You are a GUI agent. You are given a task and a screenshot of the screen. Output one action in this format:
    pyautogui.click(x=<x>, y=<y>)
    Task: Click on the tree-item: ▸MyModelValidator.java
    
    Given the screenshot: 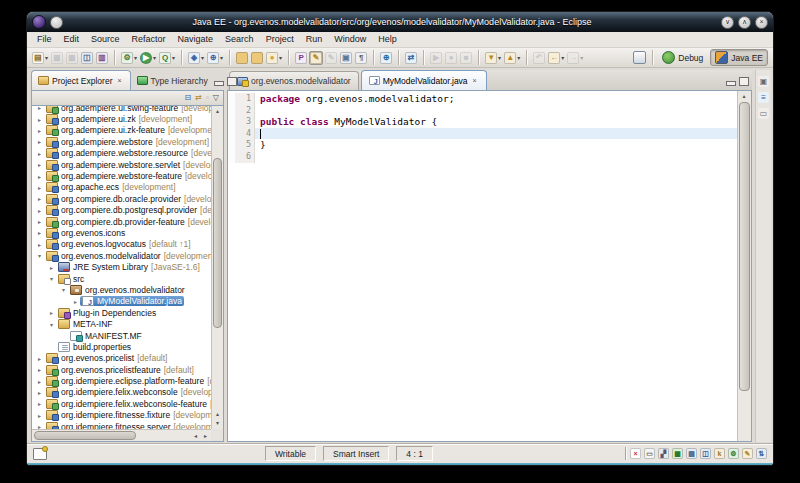 What is the action you would take?
    pyautogui.click(x=122, y=302)
    